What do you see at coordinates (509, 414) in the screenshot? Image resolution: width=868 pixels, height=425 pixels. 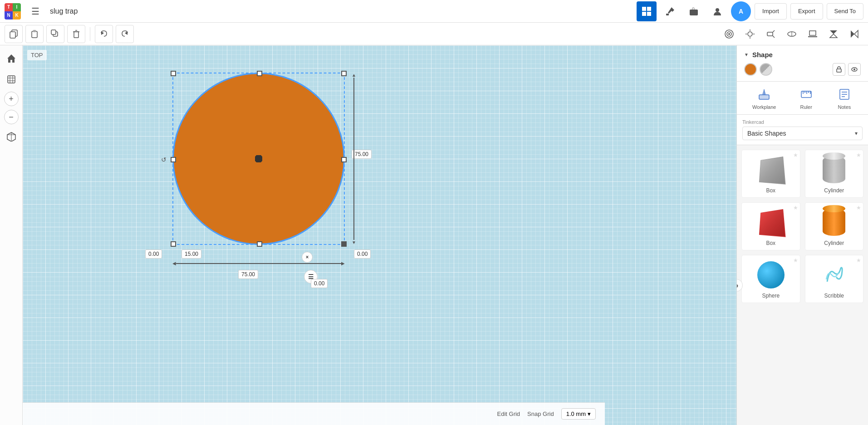 I see `edit-grid-button: Edit Grid` at bounding box center [509, 414].